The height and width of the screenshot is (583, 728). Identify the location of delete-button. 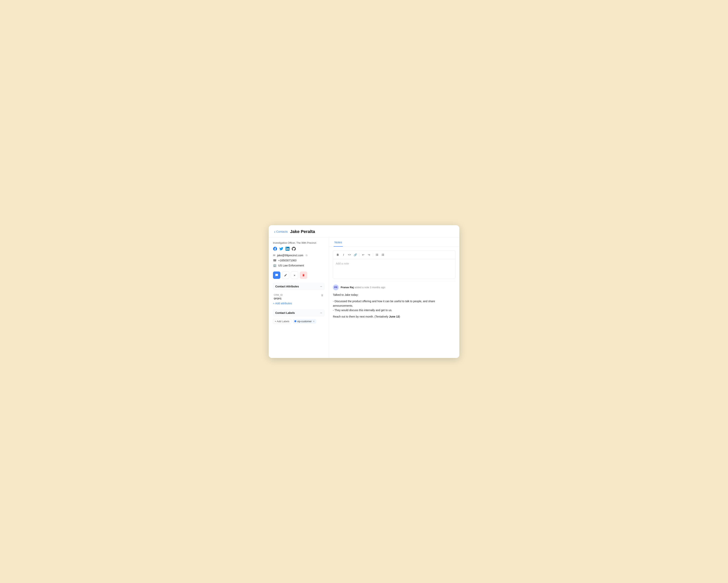
(304, 275).